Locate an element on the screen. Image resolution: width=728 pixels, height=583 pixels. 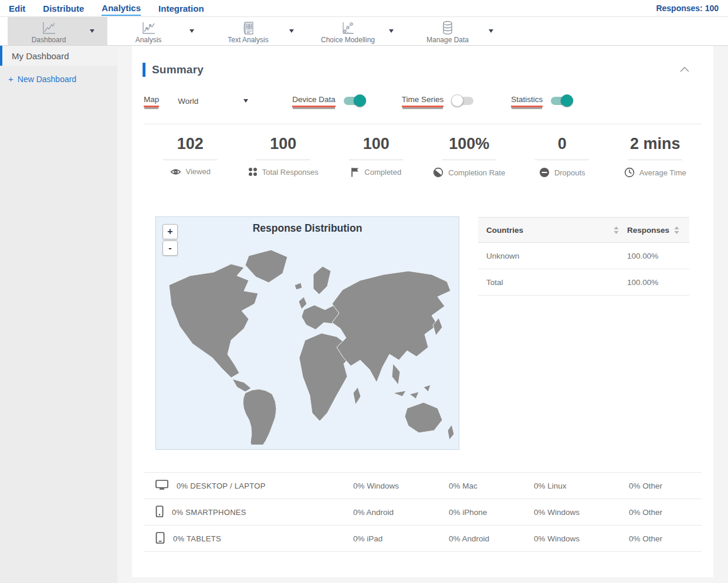
toolbar-item-label: Manage Data is located at coordinates (448, 40).